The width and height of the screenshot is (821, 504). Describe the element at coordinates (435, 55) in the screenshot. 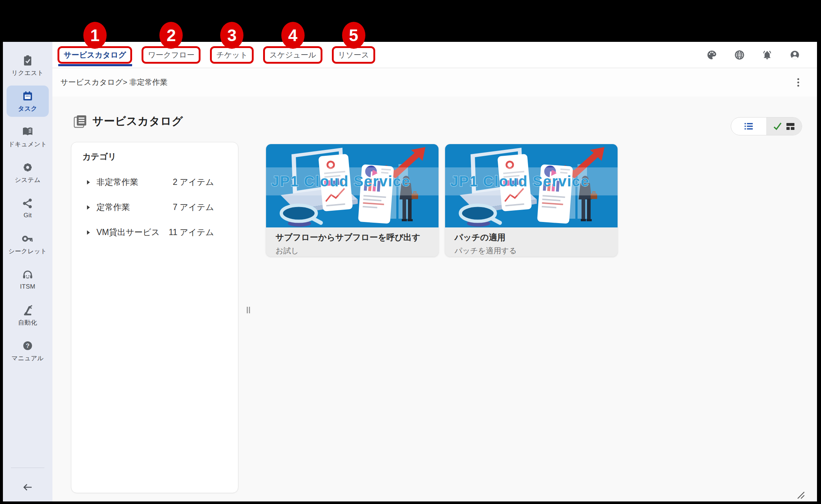

I see `tab-bar: サービスカタログ 1 ワークフロー 2 チケット 3 スケジュール 4 リソース` at that location.